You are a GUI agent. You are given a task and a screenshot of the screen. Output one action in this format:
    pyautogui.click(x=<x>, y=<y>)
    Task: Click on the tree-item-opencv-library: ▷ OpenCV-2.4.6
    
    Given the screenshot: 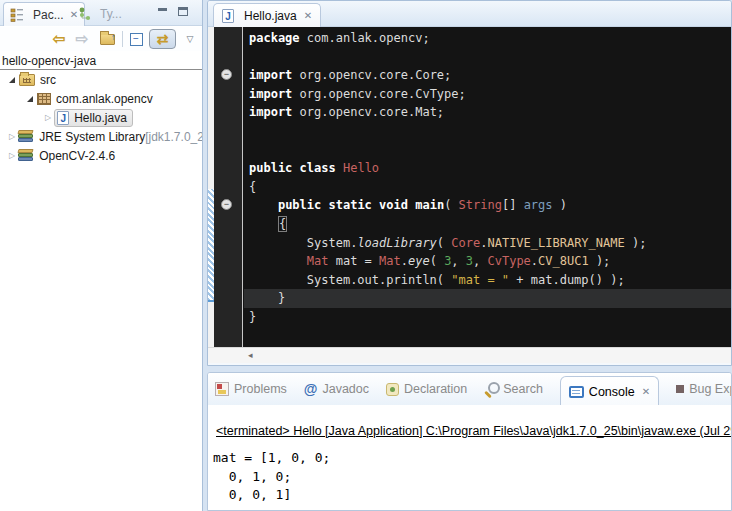 What is the action you would take?
    pyautogui.click(x=101, y=156)
    